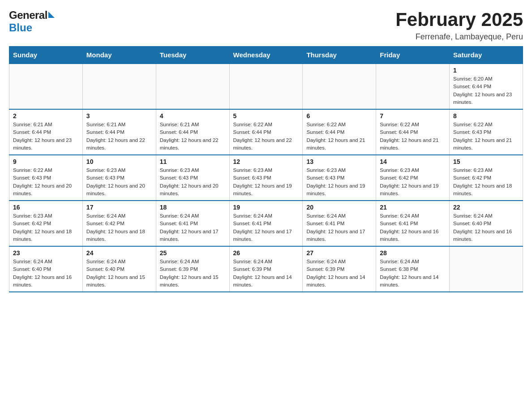 The height and width of the screenshot is (411, 532). What do you see at coordinates (266, 269) in the screenshot?
I see `calendar-cell: 26Sunrise: 6:24 AM Sunset: 6:39 PM Dayli…` at bounding box center [266, 269].